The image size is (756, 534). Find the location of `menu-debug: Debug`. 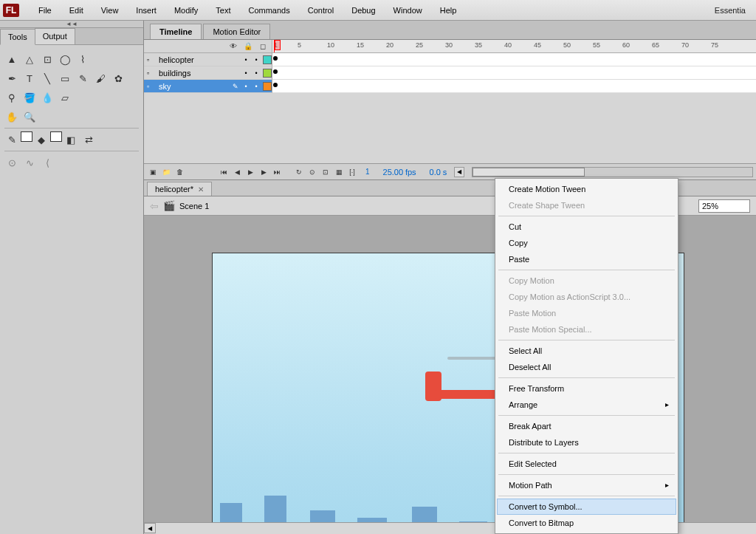

menu-debug: Debug is located at coordinates (363, 10).